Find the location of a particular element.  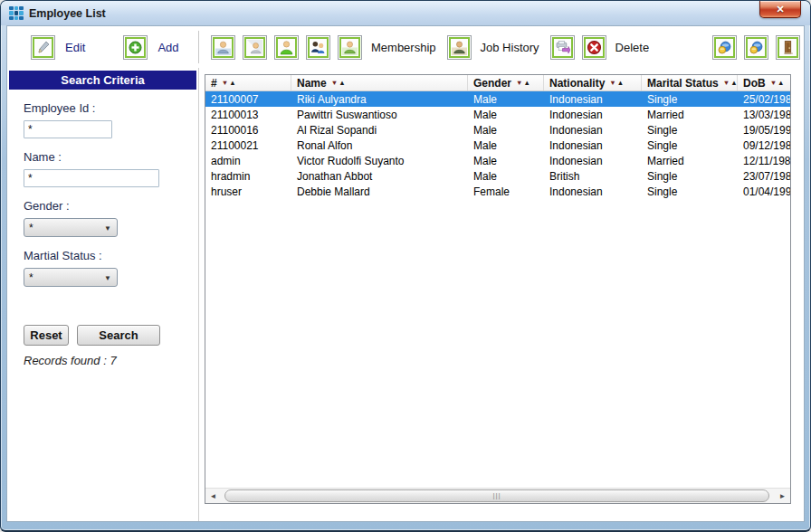

table-row: 21100016Al Rizal SopandiMaleIndonesianSi… is located at coordinates (498, 130).